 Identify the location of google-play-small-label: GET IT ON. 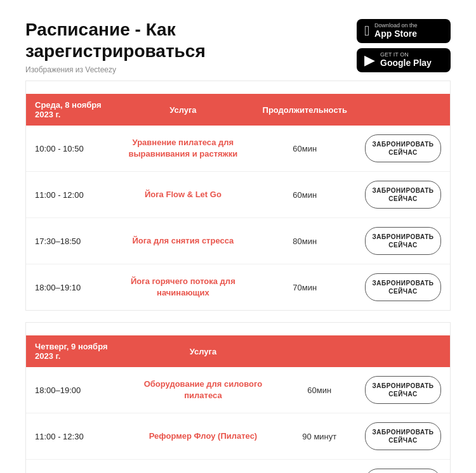
(406, 55).